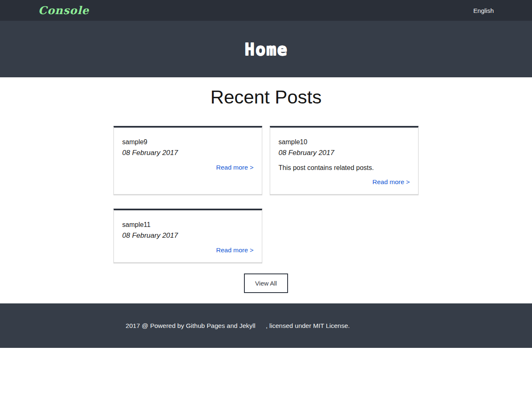 Image resolution: width=532 pixels, height=399 pixels. What do you see at coordinates (484, 11) in the screenshot?
I see `language-selector: English` at bounding box center [484, 11].